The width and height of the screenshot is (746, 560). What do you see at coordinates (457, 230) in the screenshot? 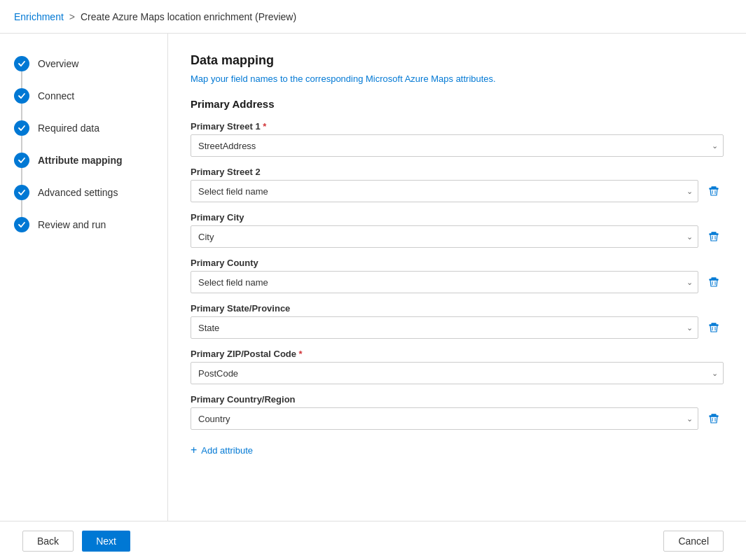
I see `field-group-primary-city: Primary City City ⌄` at bounding box center [457, 230].